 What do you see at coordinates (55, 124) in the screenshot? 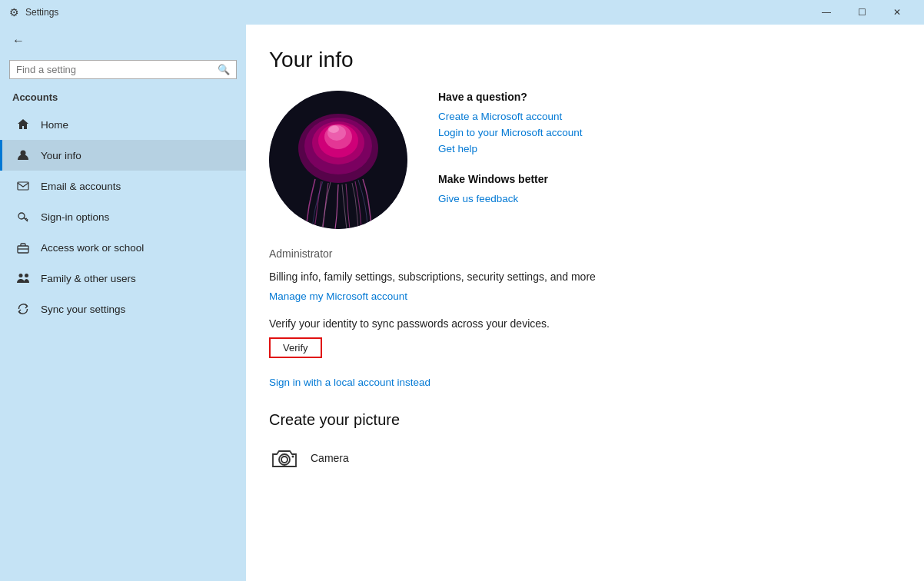
I see `sidebar-item-home-label: Home` at bounding box center [55, 124].